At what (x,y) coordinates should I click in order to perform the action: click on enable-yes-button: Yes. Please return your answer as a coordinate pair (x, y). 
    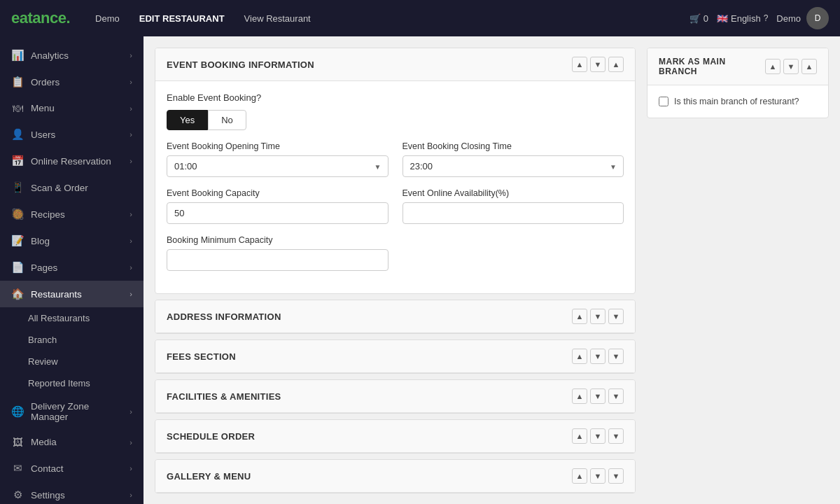
    Looking at the image, I should click on (188, 120).